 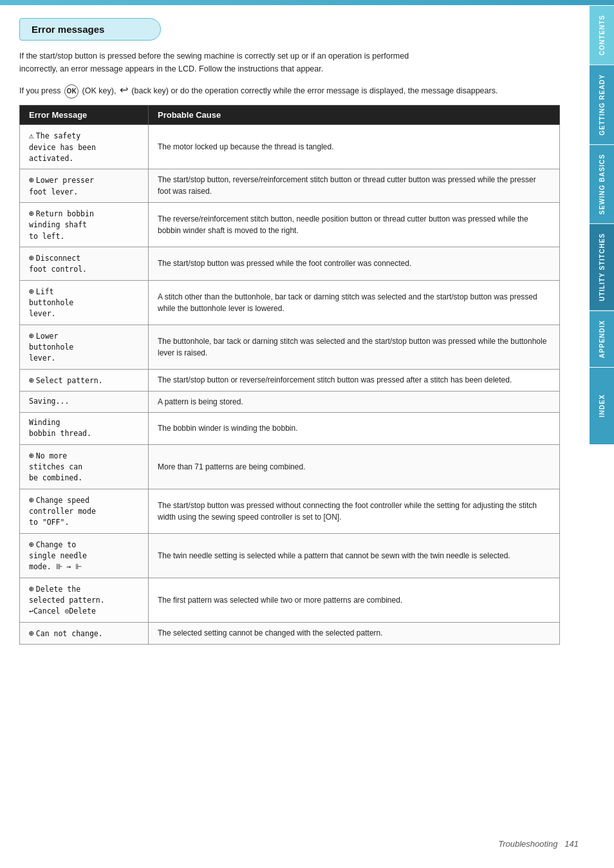 What do you see at coordinates (354, 263) in the screenshot?
I see `probable-cause-cell: The start/stop button was pressed while …` at bounding box center [354, 263].